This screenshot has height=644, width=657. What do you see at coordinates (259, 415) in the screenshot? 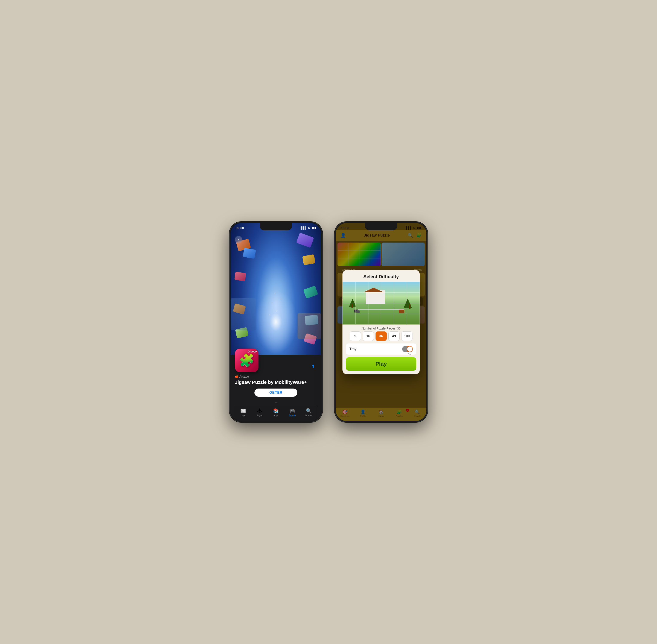
I see `jogos-label: Jogos` at bounding box center [259, 415].